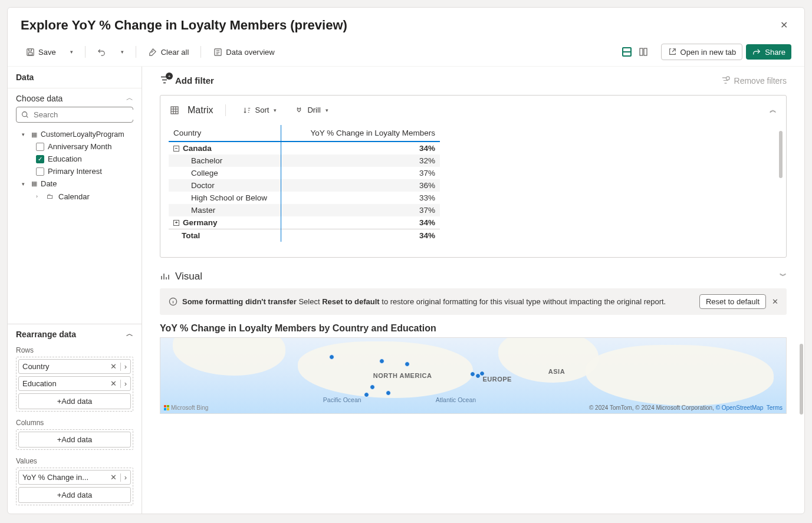 This screenshot has width=812, height=523. I want to click on open-new-tab-label: Open in new tab, so click(709, 52).